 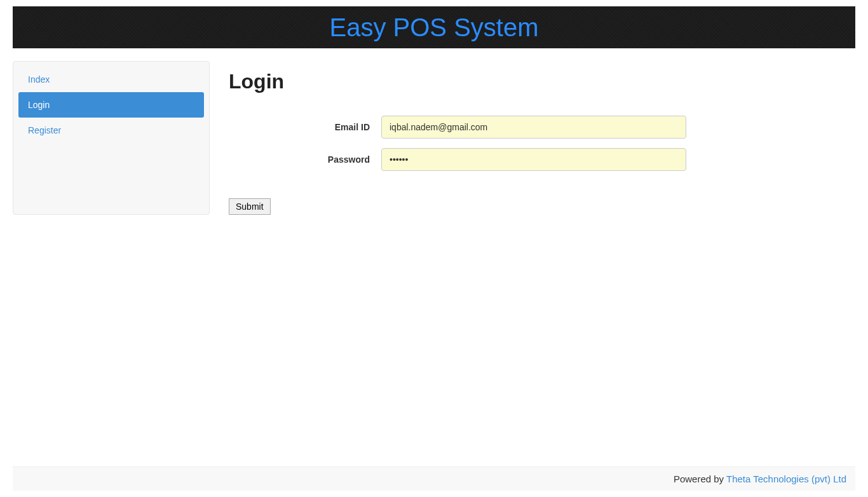 What do you see at coordinates (542, 160) in the screenshot?
I see `form-row-password: Password` at bounding box center [542, 160].